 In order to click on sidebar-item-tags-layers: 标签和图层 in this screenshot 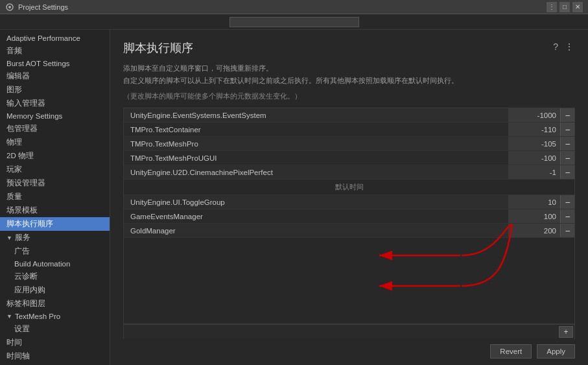, I will do `click(54, 303)`.